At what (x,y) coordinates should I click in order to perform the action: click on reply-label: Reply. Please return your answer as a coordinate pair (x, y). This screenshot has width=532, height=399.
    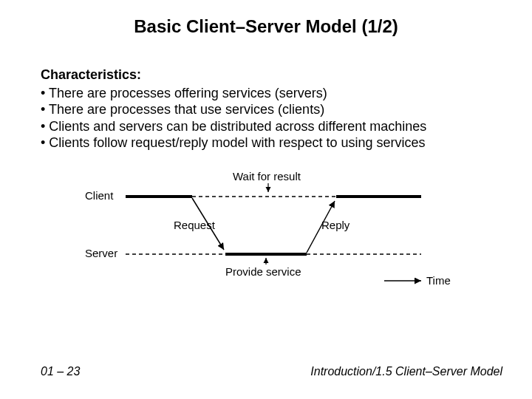
    Looking at the image, I should click on (335, 225).